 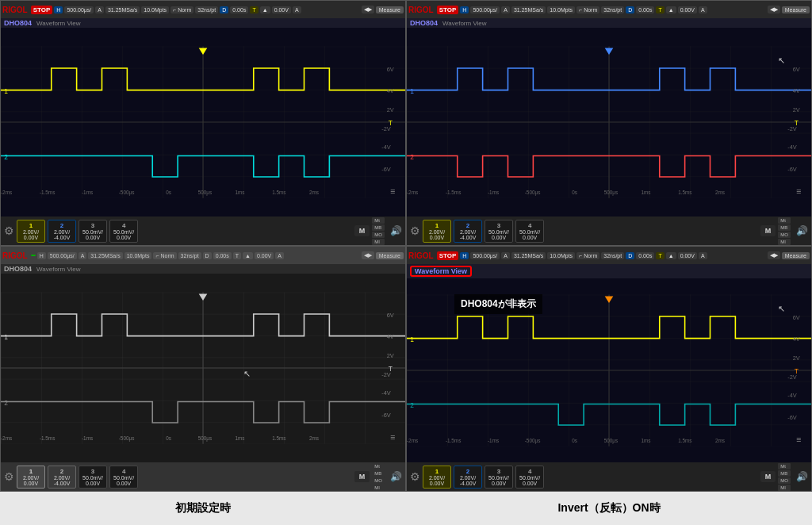 I want to click on tb-samplerate-bl: 31.25MSa/s, so click(x=105, y=255).